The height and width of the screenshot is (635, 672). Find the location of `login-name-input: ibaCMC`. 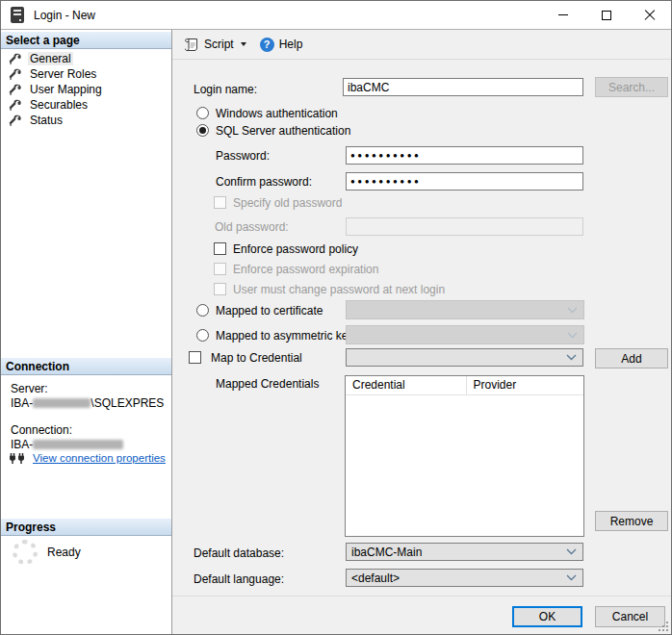

login-name-input: ibaCMC is located at coordinates (463, 87).